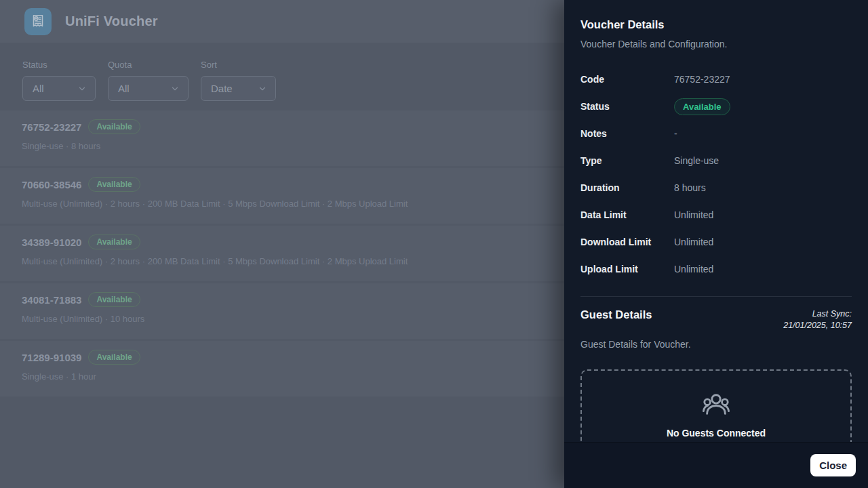  I want to click on last-sync-label: Last Sync:, so click(818, 314).